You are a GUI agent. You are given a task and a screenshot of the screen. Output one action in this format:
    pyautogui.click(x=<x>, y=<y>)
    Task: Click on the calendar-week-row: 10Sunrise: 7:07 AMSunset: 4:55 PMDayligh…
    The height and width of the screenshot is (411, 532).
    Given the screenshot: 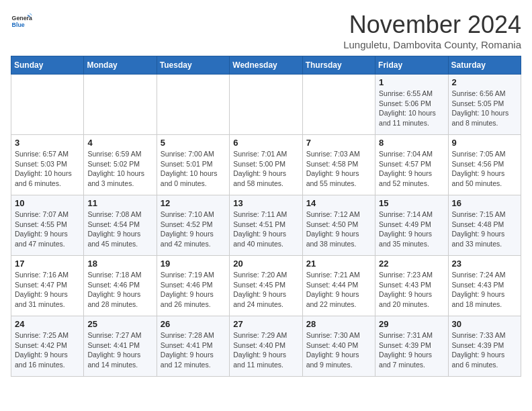 What is the action you would take?
    pyautogui.click(x=266, y=226)
    